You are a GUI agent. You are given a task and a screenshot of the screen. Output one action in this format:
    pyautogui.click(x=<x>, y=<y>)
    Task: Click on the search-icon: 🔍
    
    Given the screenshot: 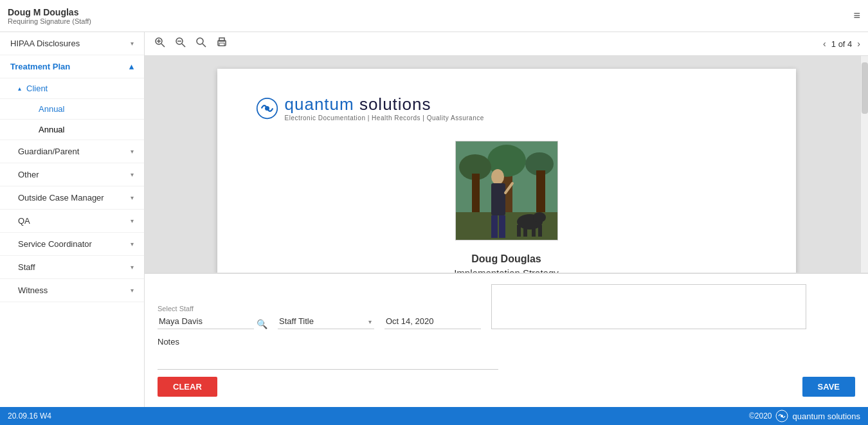 What is the action you would take?
    pyautogui.click(x=262, y=324)
    